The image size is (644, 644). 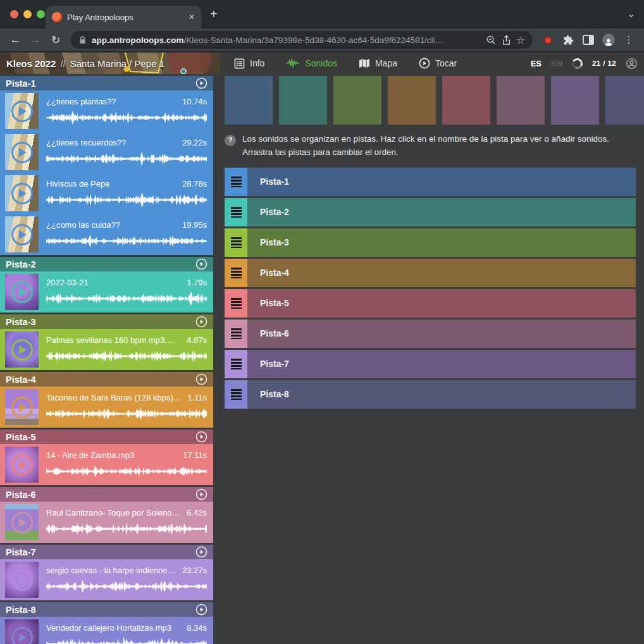 I want to click on audio-clip: Palmas sevillanas 160 bpm mp3.mp3 4.87s, so click(x=106, y=349).